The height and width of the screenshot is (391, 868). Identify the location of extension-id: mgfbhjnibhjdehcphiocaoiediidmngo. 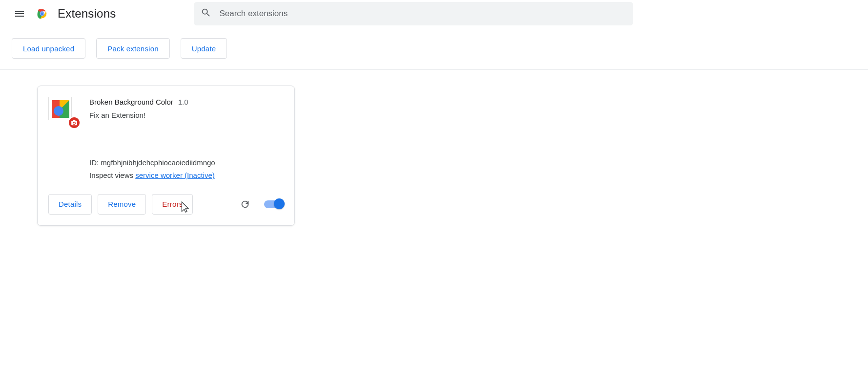
(158, 162).